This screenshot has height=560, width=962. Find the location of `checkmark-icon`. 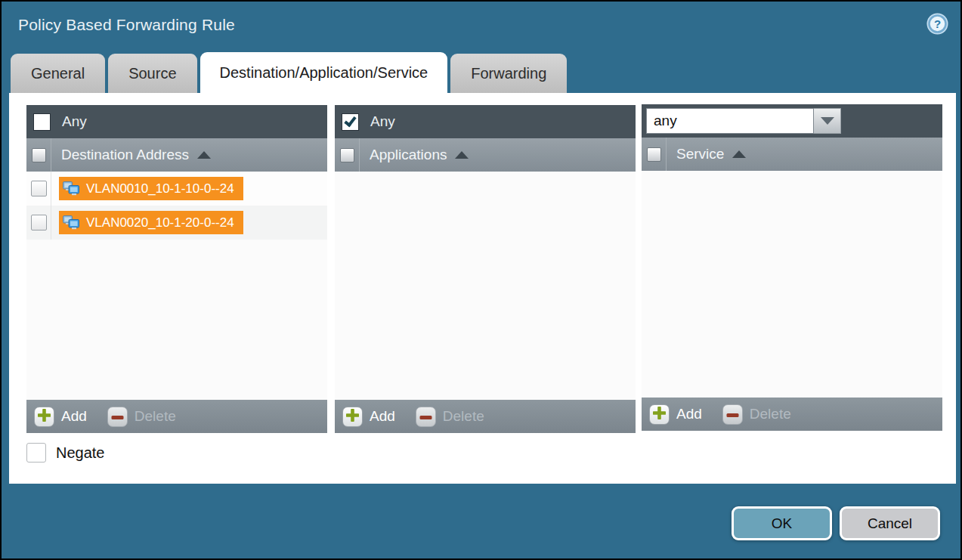

checkmark-icon is located at coordinates (350, 119).